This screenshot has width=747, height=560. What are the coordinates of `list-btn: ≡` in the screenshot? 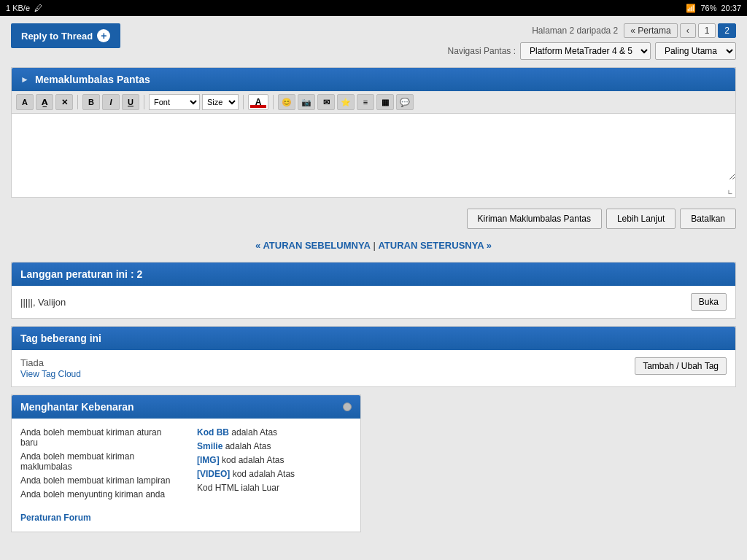 It's located at (365, 102).